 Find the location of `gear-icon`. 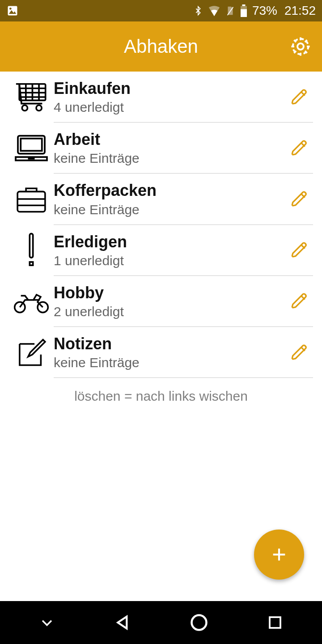

gear-icon is located at coordinates (301, 47).